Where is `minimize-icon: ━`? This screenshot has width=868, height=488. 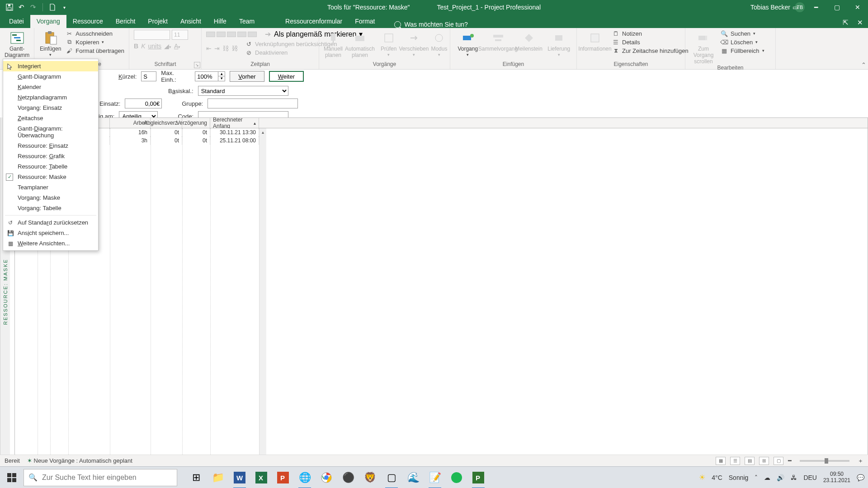 minimize-icon: ━ is located at coordinates (816, 7).